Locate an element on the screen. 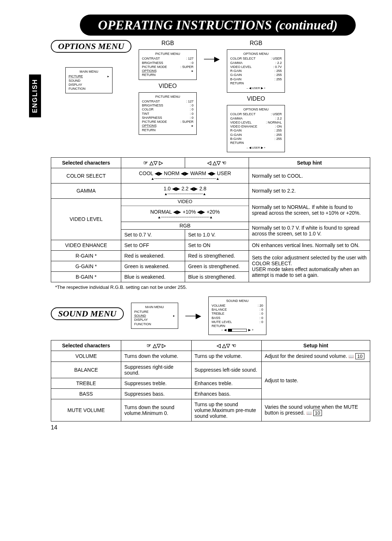  language-tab: ENGLISH is located at coordinates (35, 96).